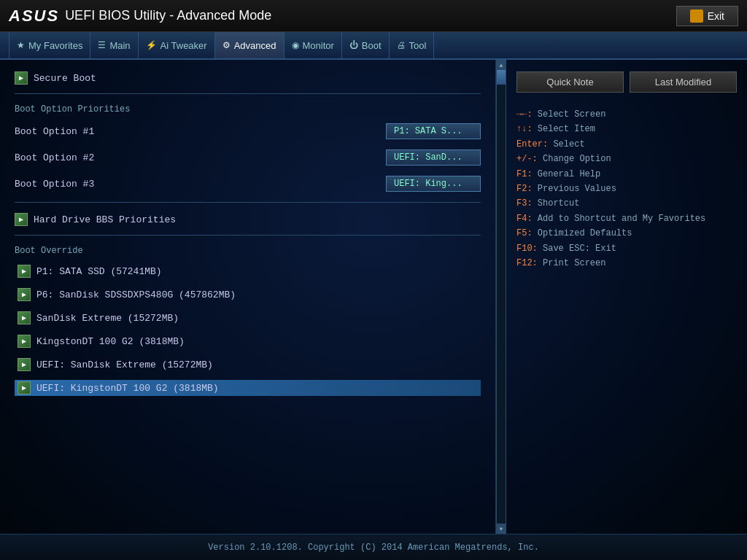 This screenshot has width=747, height=560. What do you see at coordinates (248, 131) in the screenshot?
I see `boot-option-row-1: Boot Option #1 P1: SATA S...` at bounding box center [248, 131].